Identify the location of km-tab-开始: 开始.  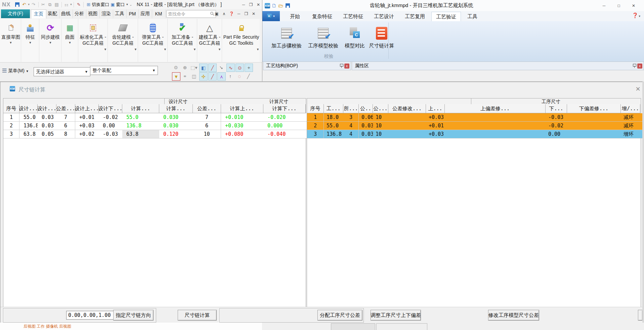
(295, 16).